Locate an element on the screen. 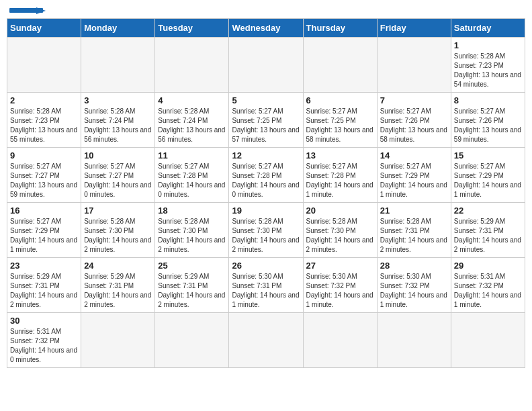 This screenshot has width=532, height=411. calendar-cell: 12Sunrise: 5:27 AM Sunset: 7:28 PM Dayli… is located at coordinates (266, 175).